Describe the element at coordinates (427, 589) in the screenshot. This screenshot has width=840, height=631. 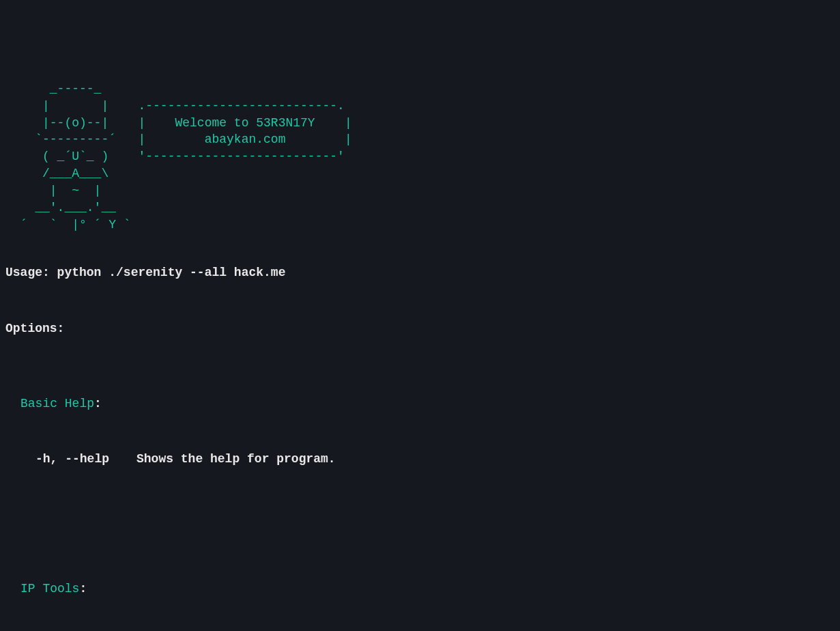
I see `section-header: IP Tools:` at that location.